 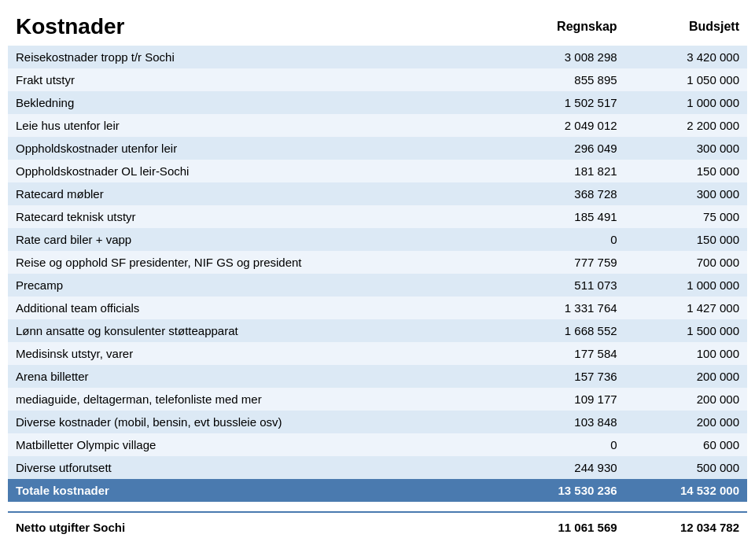 I want to click on row-budsjett: 2 200 000, so click(x=686, y=126).